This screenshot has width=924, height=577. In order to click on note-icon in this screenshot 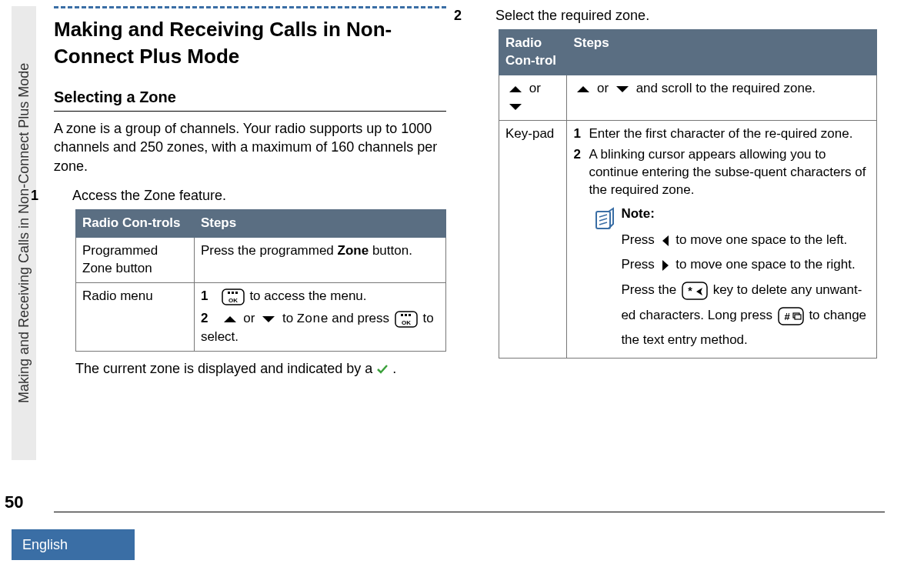, I will do `click(605, 218)`.